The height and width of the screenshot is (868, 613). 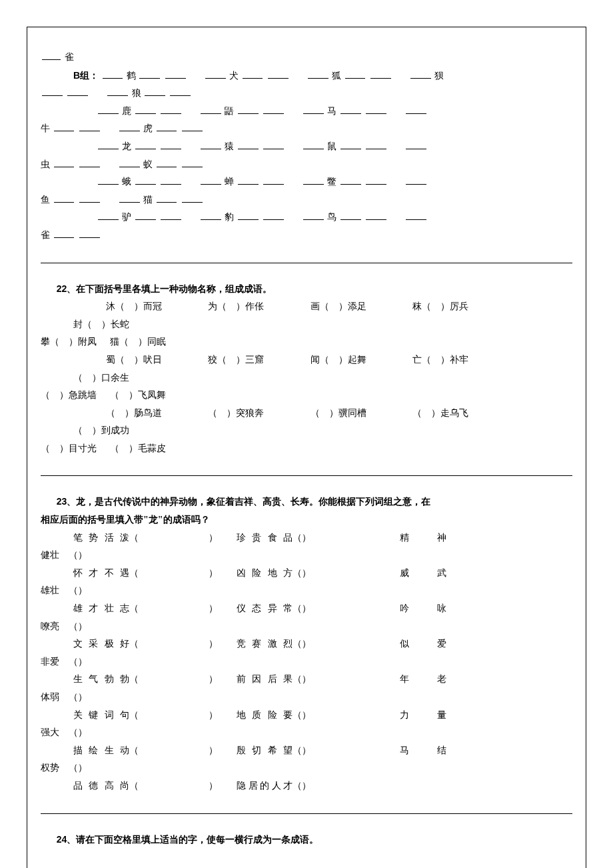 What do you see at coordinates (69, 396) in the screenshot?
I see `q22-item: （ ）急跳墙` at bounding box center [69, 396].